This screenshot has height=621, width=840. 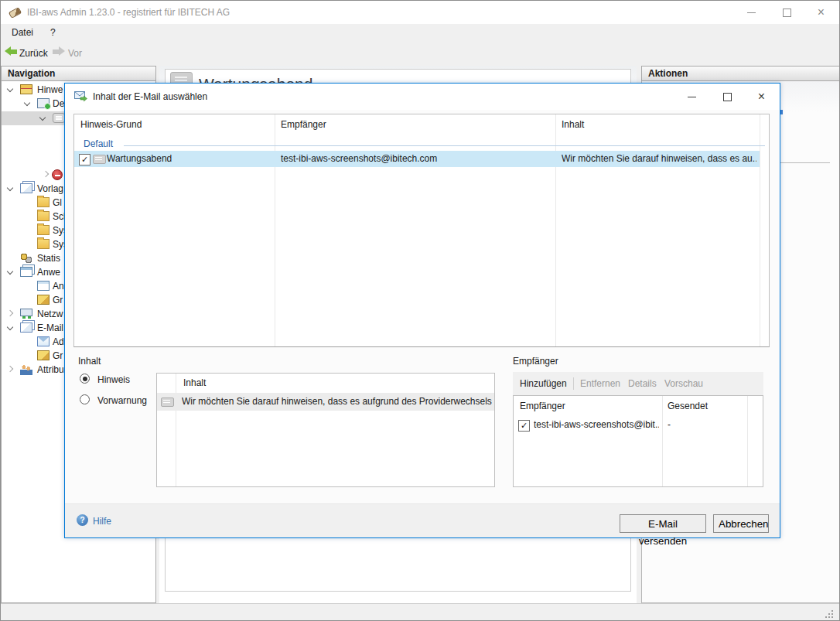 I want to click on dialog-title-bar: Inhalt der E-Mail auswählen ×, so click(x=422, y=97).